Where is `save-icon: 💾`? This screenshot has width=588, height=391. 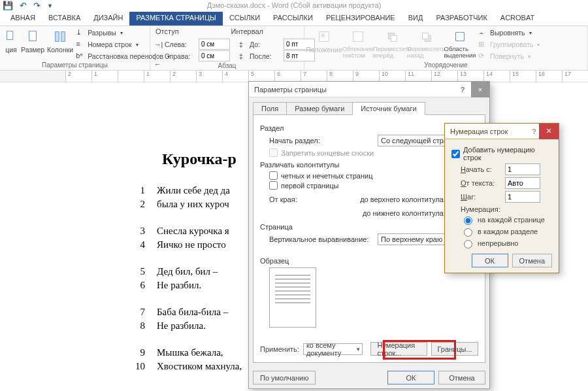 save-icon: 💾 is located at coordinates (8, 6).